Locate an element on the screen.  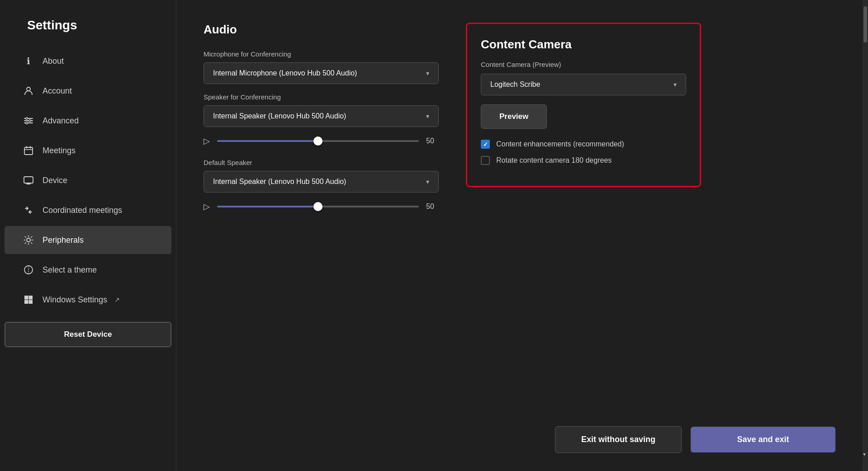
rotate-checkbox is located at coordinates (485, 160).